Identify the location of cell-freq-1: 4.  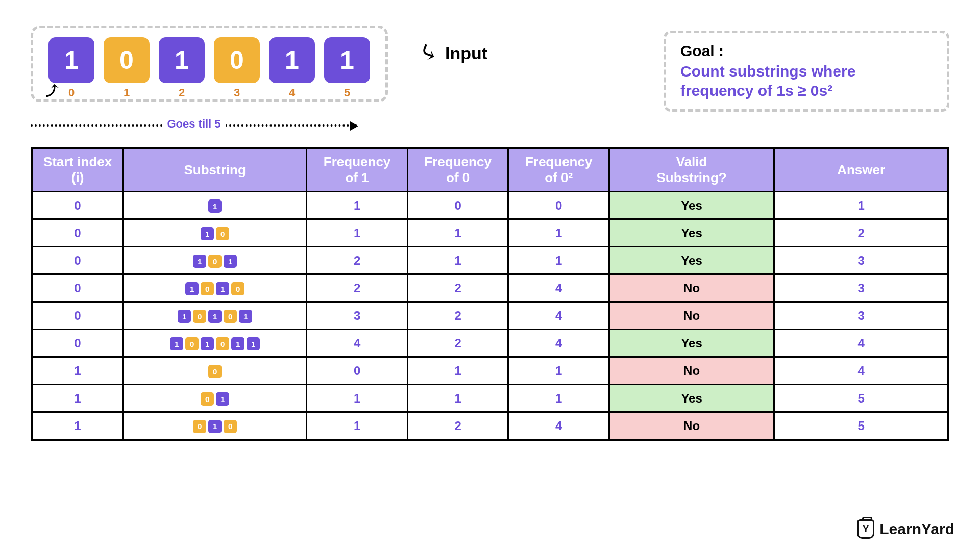
(357, 343).